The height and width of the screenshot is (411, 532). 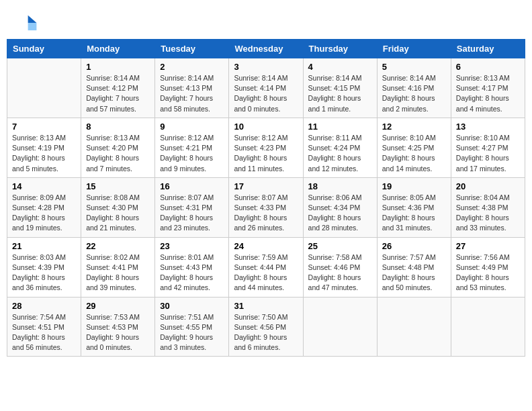 What do you see at coordinates (44, 138) in the screenshot?
I see `sunrise-text: Sunrise: 8:13 AM` at bounding box center [44, 138].